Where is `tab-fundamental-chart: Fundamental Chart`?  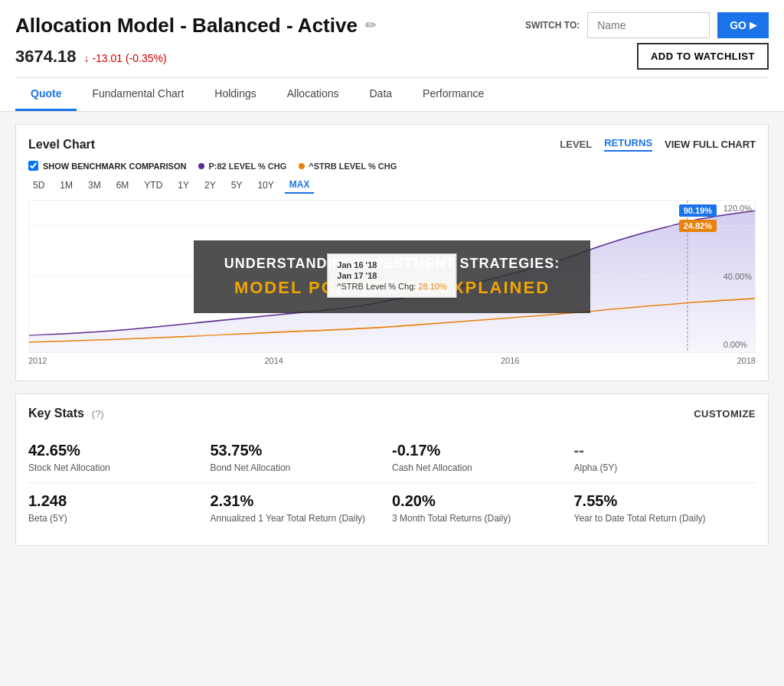 tab-fundamental-chart: Fundamental Chart is located at coordinates (138, 95).